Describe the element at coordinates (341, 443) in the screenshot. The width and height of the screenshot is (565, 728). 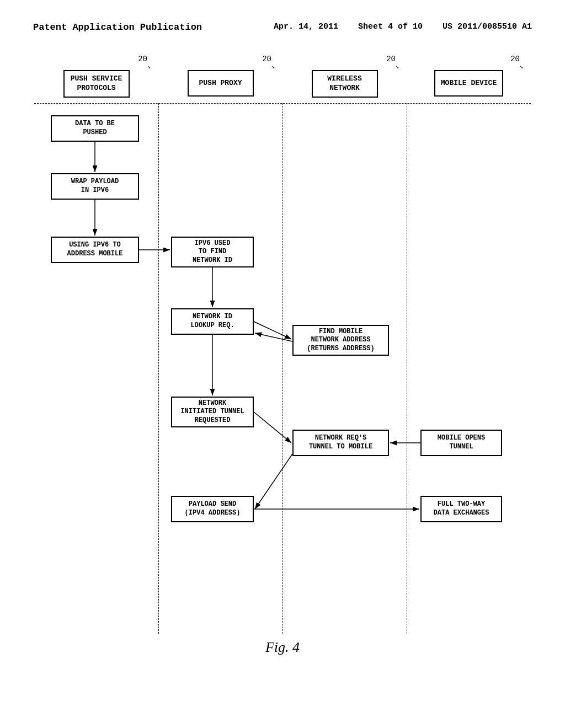
I see `box-network-reqs-tunnel: NETWORK REQ'STUNNEL TO MOBILE` at that location.